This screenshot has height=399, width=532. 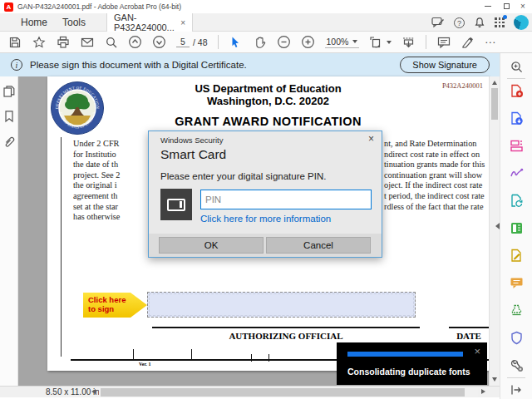 I want to click on doc-text-line: set at the star, so click(x=96, y=208).